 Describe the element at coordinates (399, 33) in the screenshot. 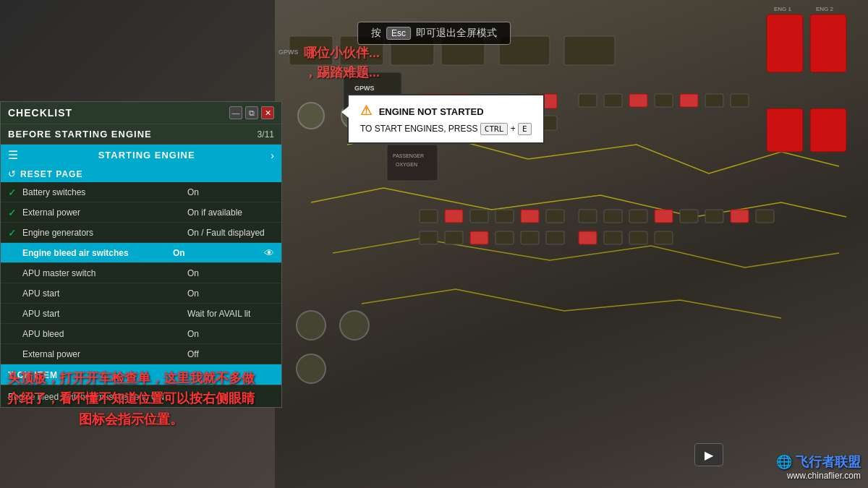

I see `esc-key: Esc` at that location.